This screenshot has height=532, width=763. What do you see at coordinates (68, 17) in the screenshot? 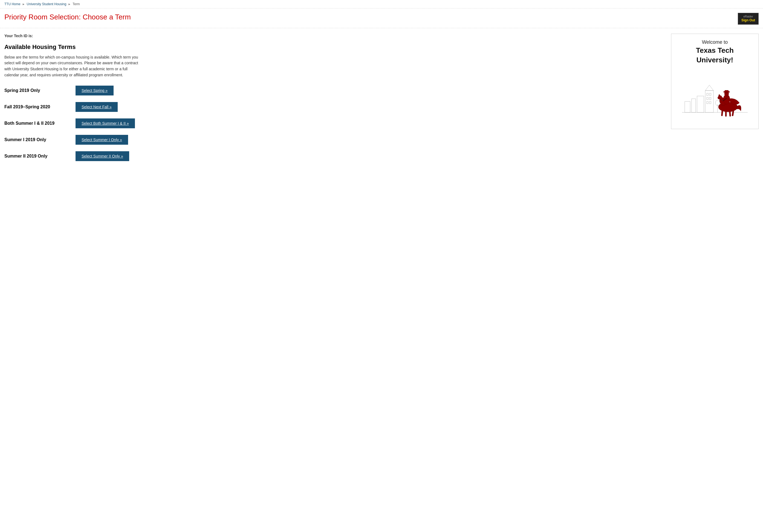
I see `page-title: Priority Room Selection: Choose a Term` at bounding box center [68, 17].